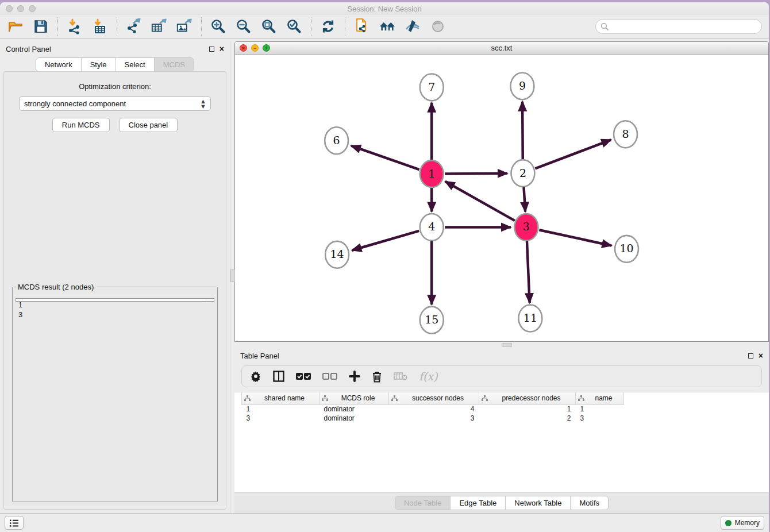 The width and height of the screenshot is (770, 532). Describe the element at coordinates (432, 174) in the screenshot. I see `svg-text: 1` at that location.